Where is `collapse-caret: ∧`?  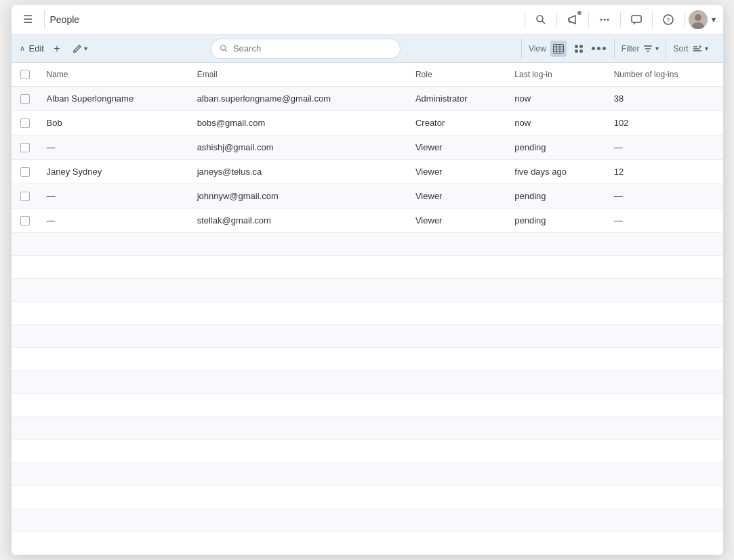
collapse-caret: ∧ is located at coordinates (22, 49).